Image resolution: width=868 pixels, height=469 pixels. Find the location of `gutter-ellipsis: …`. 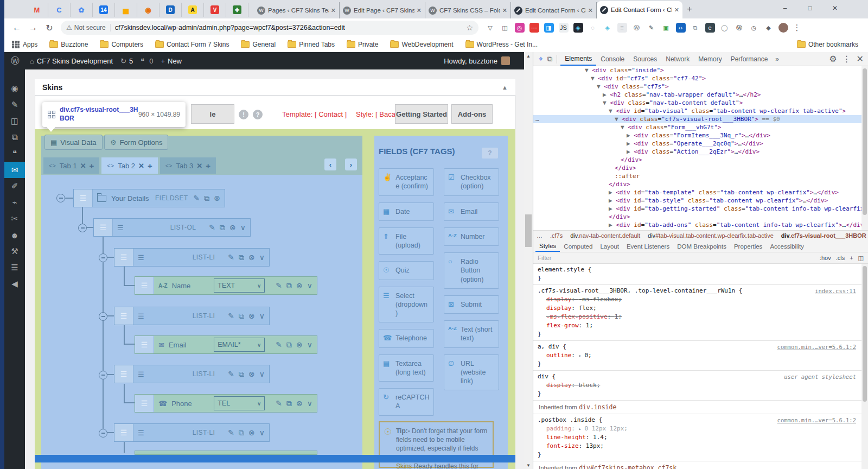

gutter-ellipsis: … is located at coordinates (537, 119).